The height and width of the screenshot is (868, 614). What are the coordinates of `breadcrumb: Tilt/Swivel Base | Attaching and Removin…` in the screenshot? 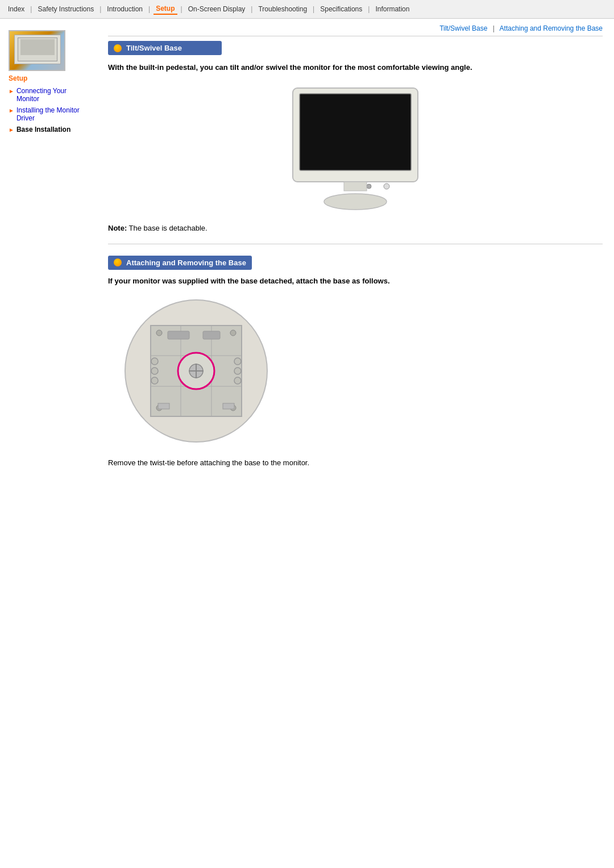 It's located at (355, 31).